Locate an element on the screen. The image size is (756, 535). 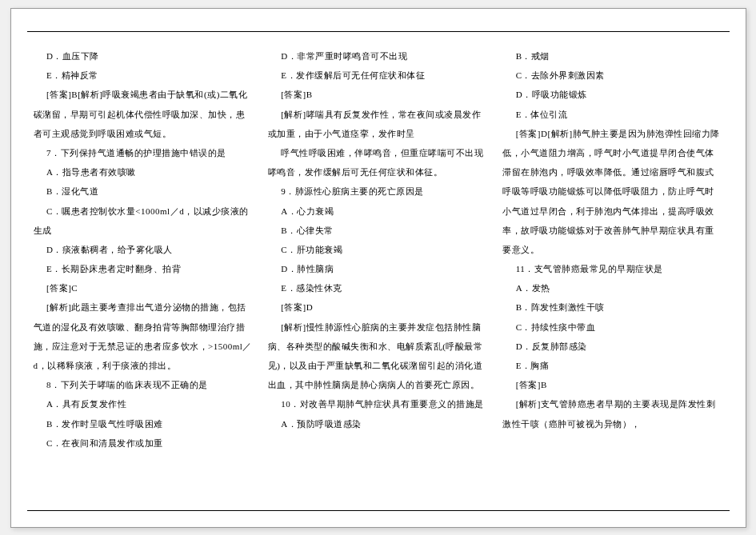
text-line: D．肺性脑病 is located at coordinates (378, 269).